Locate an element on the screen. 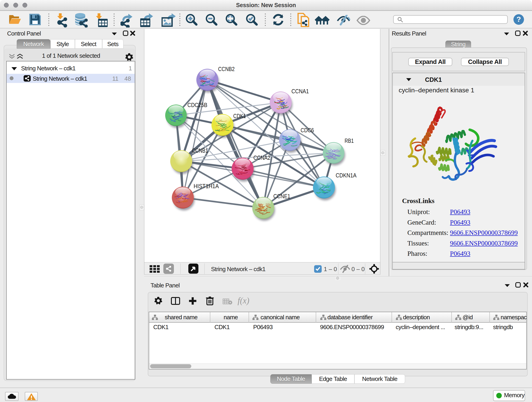 Image resolution: width=532 pixels, height=402 pixels. svg-text: CDC6 is located at coordinates (307, 130).